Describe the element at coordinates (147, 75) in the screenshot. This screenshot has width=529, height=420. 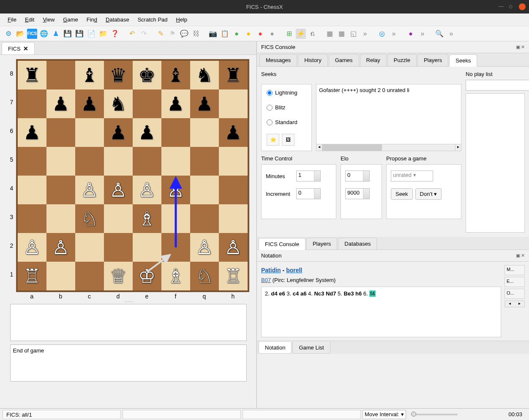
I see `square: ♚` at that location.